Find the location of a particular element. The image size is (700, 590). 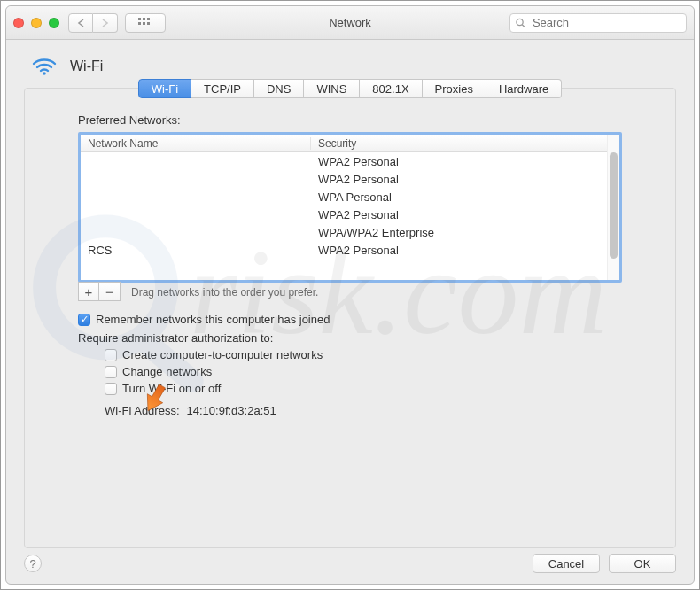

list-header: Network Name Security is located at coordinates (344, 144).